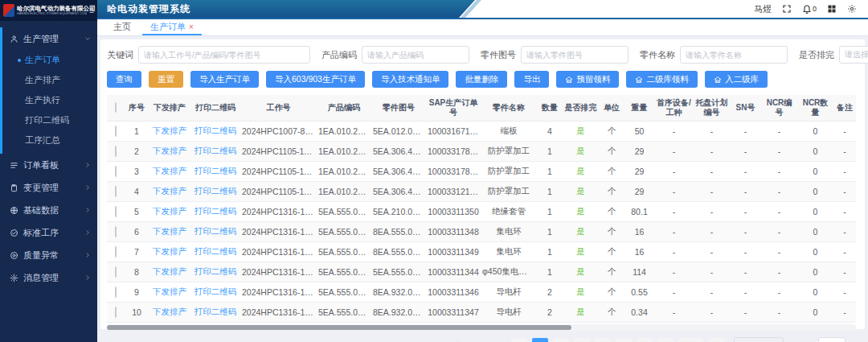  I want to click on keyword-input, so click(224, 55).